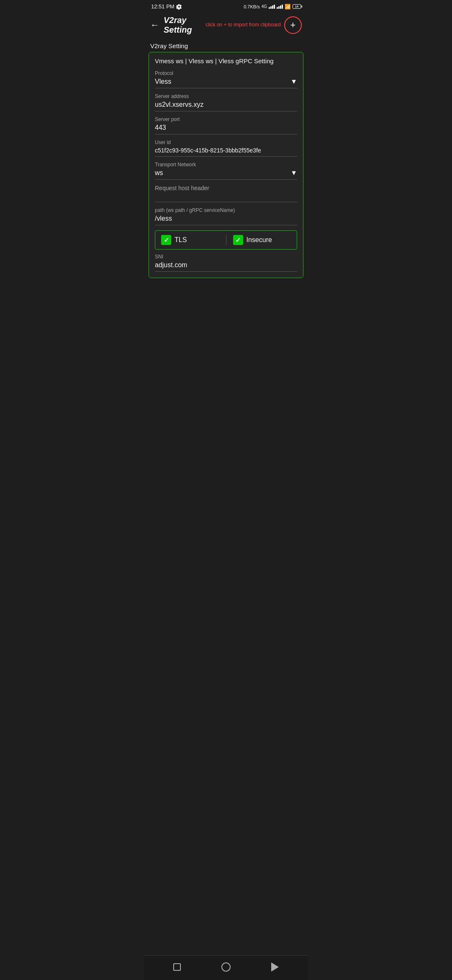 This screenshot has height=980, width=452. What do you see at coordinates (288, 7) in the screenshot?
I see `wifi-icon: 📶` at bounding box center [288, 7].